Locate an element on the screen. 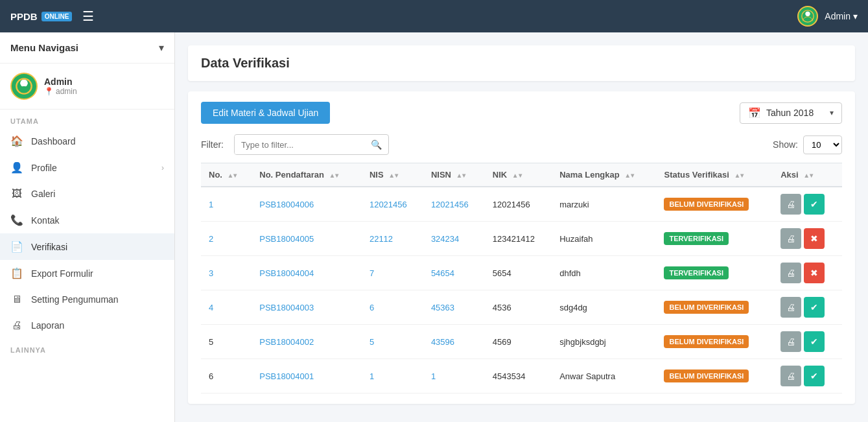 This screenshot has height=422, width=868. nav-chevron-down-icon: ▾ is located at coordinates (856, 16).